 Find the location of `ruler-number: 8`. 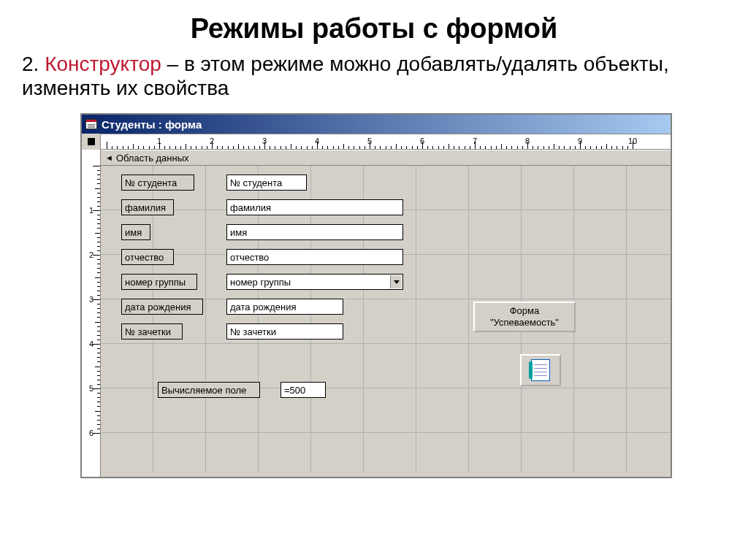

ruler-number: 8 is located at coordinates (527, 141).